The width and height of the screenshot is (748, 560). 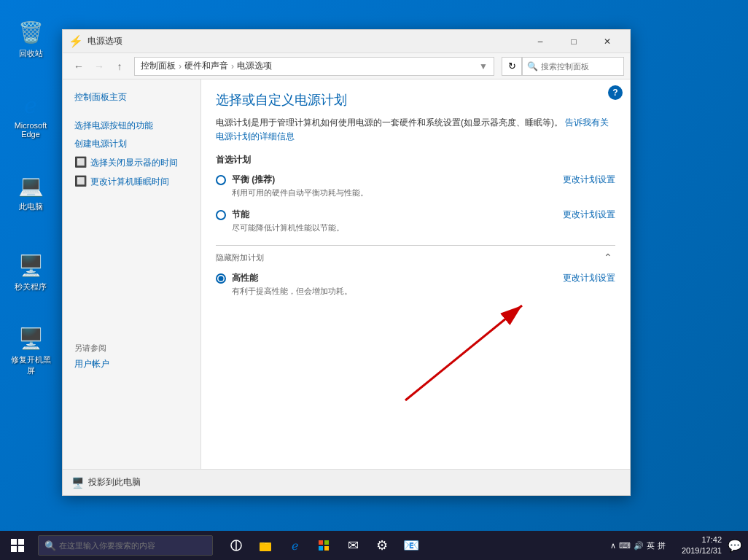 I want to click on file-explorer-button, so click(x=265, y=545).